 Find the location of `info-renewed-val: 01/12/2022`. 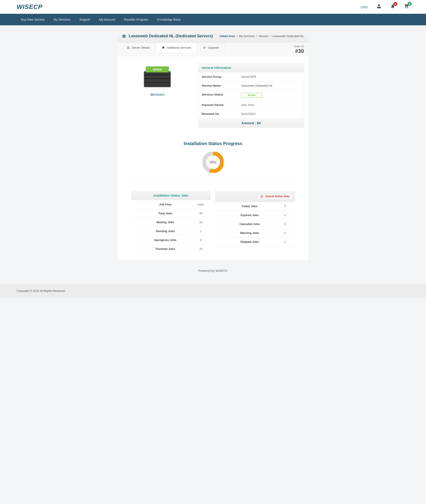

info-renewed-val: 01/12/2022 is located at coordinates (248, 114).